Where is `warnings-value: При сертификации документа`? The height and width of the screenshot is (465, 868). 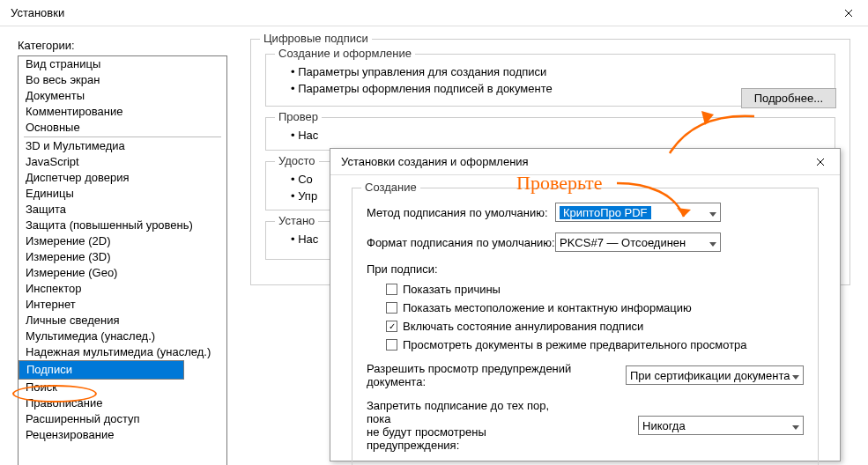 warnings-value: При сертификации документа is located at coordinates (710, 375).